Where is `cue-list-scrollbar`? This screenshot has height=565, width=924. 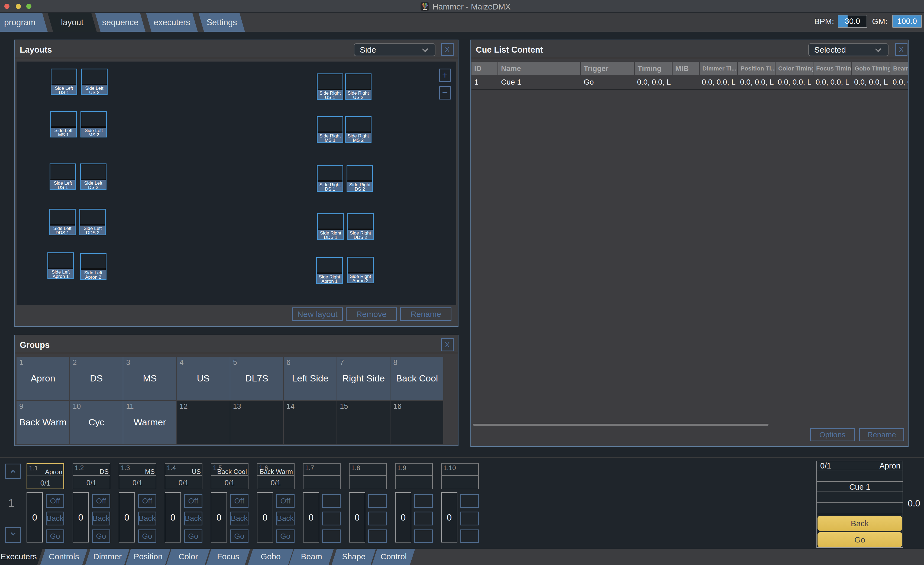
cue-list-scrollbar is located at coordinates (621, 425).